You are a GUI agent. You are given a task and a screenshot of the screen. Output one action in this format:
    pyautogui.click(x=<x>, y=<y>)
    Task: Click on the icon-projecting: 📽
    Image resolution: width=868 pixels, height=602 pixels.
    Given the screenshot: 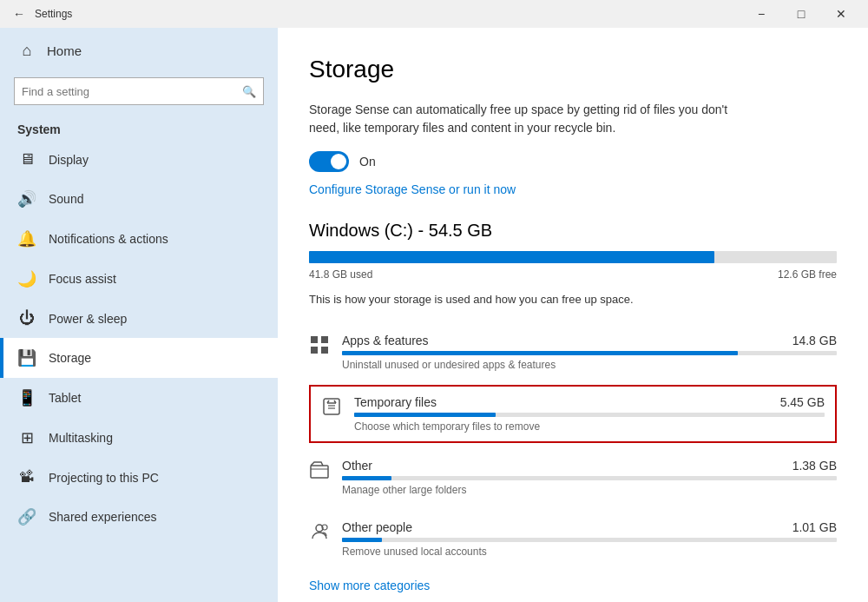 What is the action you would take?
    pyautogui.click(x=27, y=478)
    